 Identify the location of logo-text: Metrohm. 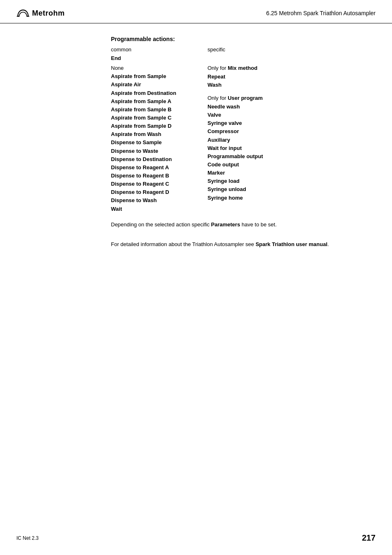
(48, 13).